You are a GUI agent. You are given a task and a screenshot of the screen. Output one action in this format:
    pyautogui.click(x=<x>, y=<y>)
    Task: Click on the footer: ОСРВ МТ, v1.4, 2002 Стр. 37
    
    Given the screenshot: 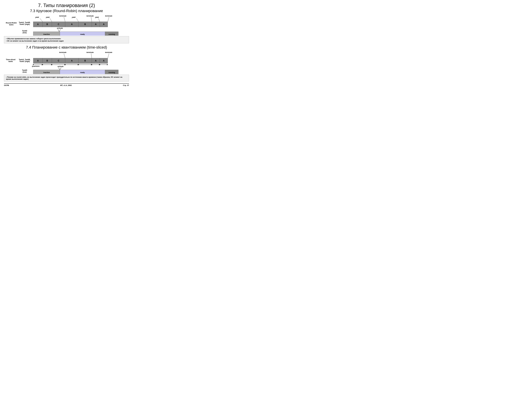 What is the action you would take?
    pyautogui.click(x=66, y=85)
    